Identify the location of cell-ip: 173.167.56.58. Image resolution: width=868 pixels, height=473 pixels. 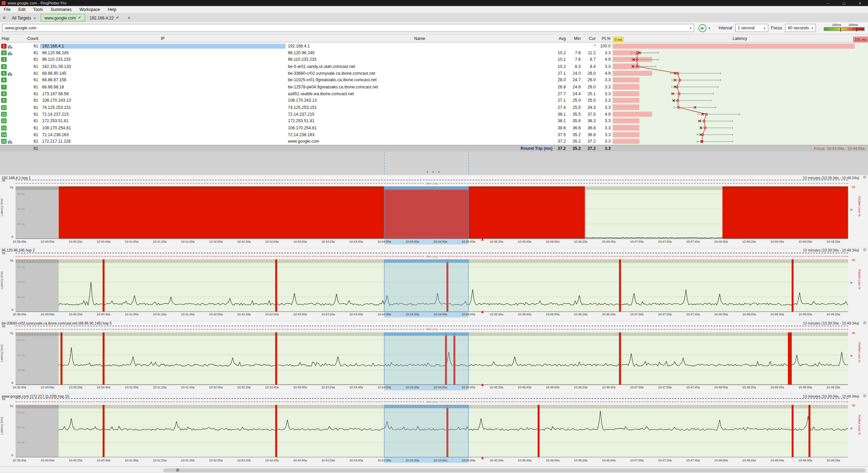
(163, 94).